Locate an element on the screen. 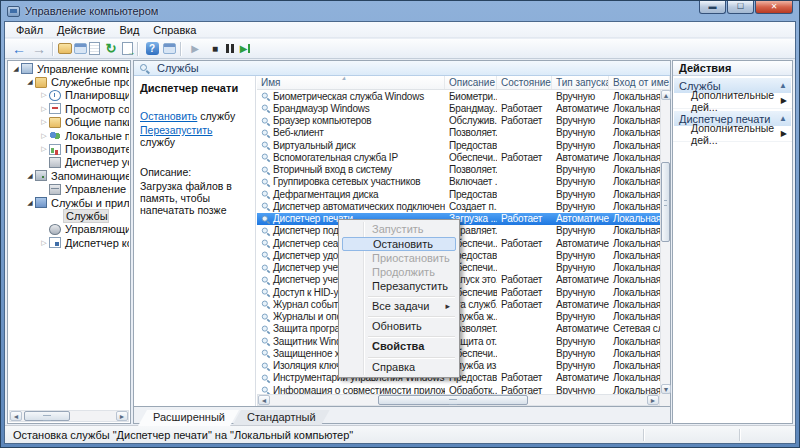 This screenshot has height=448, width=800. pause-icon is located at coordinates (230, 48).